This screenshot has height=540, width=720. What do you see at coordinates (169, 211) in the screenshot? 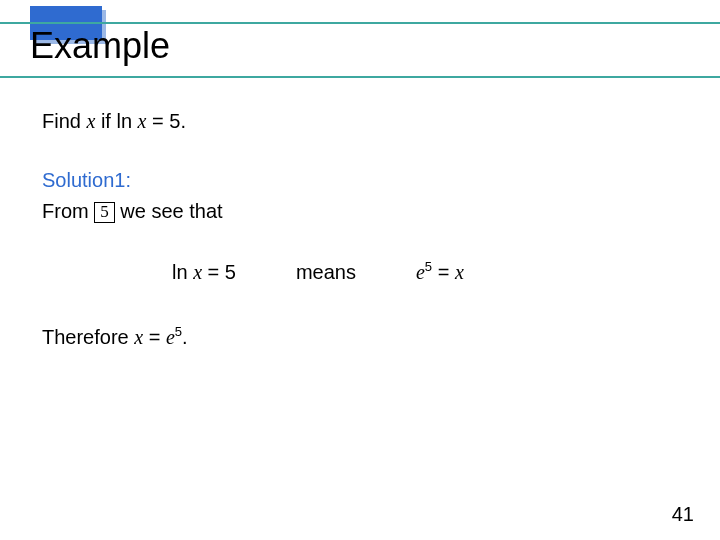
I see `text: we see that` at bounding box center [169, 211].